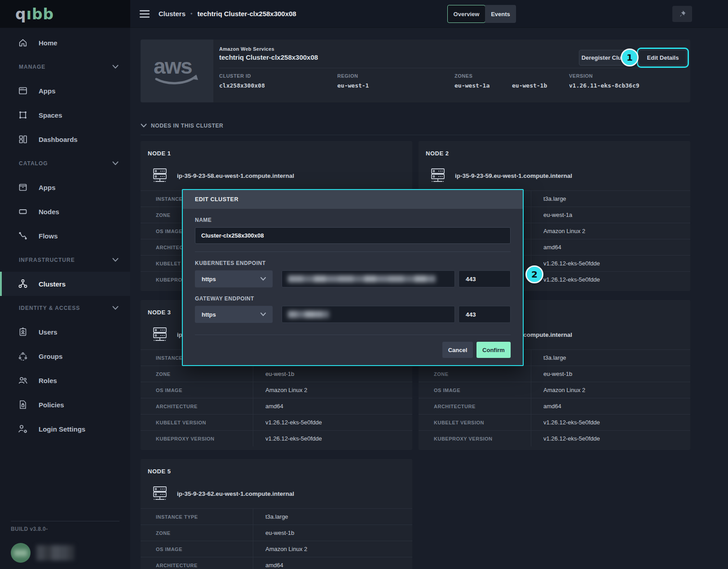 The height and width of the screenshot is (569, 728). What do you see at coordinates (65, 163) in the screenshot?
I see `sidebar-section-catalog: CATALOG` at bounding box center [65, 163].